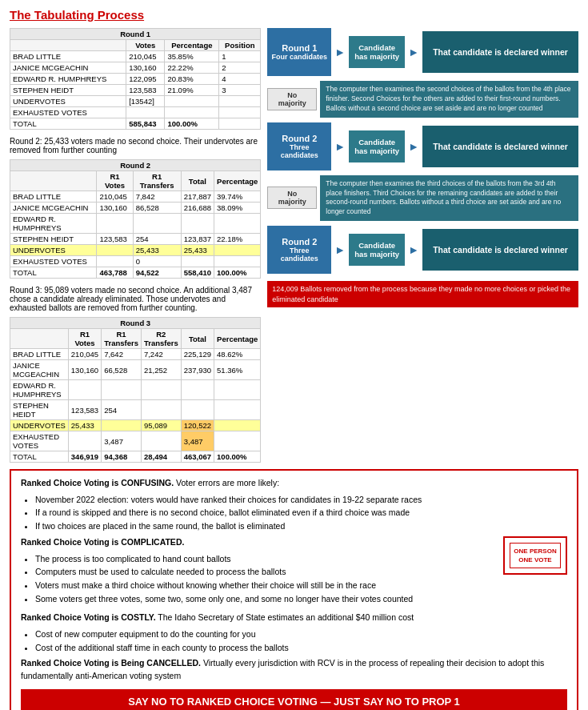 This screenshot has height=710, width=588. I want to click on arrow1: ►, so click(340, 52).